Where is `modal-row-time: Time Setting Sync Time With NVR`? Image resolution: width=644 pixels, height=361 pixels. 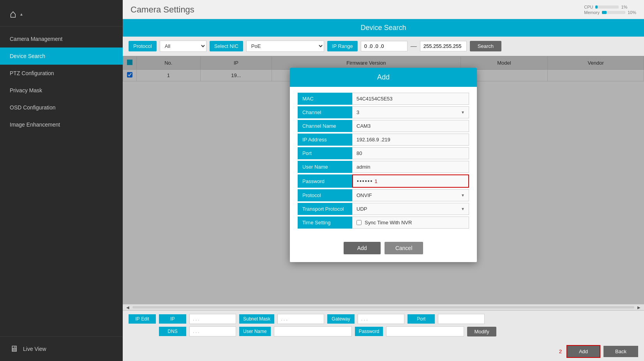 modal-row-time: Time Setting Sync Time With NVR is located at coordinates (383, 223).